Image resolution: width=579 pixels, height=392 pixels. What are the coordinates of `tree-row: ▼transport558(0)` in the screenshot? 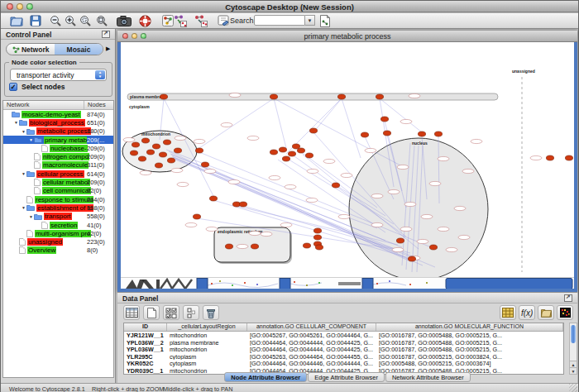 It's located at (58, 217).